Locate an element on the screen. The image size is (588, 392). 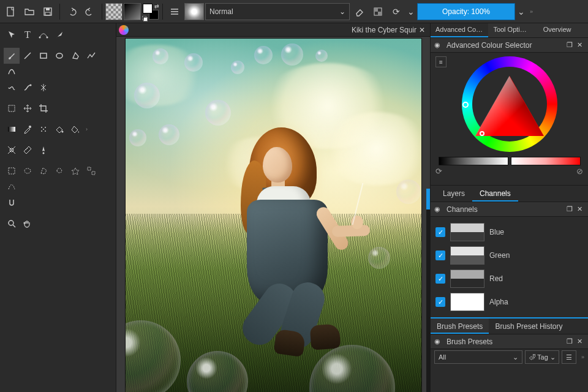
save-file-button is located at coordinates (48, 12).